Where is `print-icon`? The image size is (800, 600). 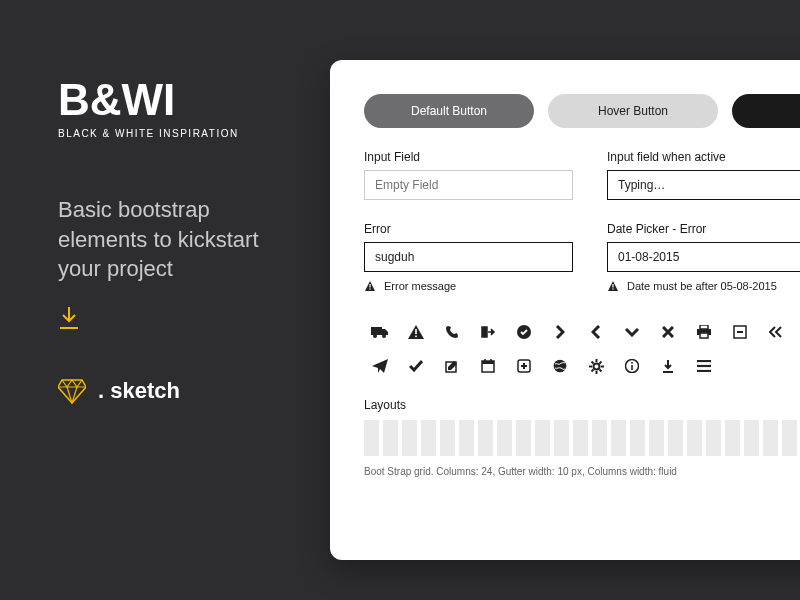
print-icon is located at coordinates (704, 332).